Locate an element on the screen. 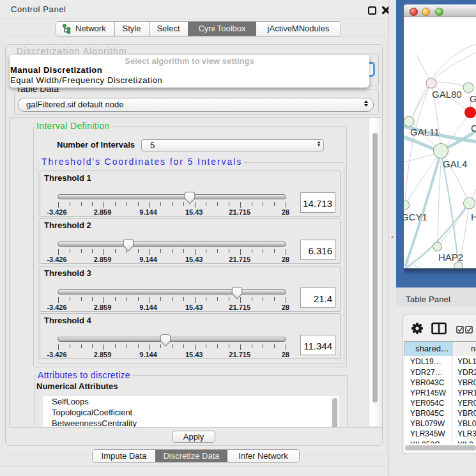 This screenshot has width=476, height=476. svg-text: C is located at coordinates (473, 128).